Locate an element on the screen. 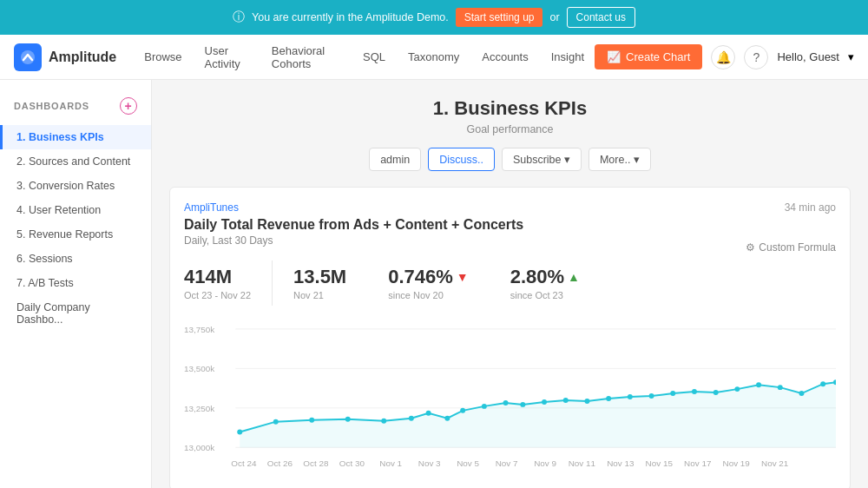 This screenshot has height=488, width=868. stat-nov21-label: Nov 21 is located at coordinates (319, 295).